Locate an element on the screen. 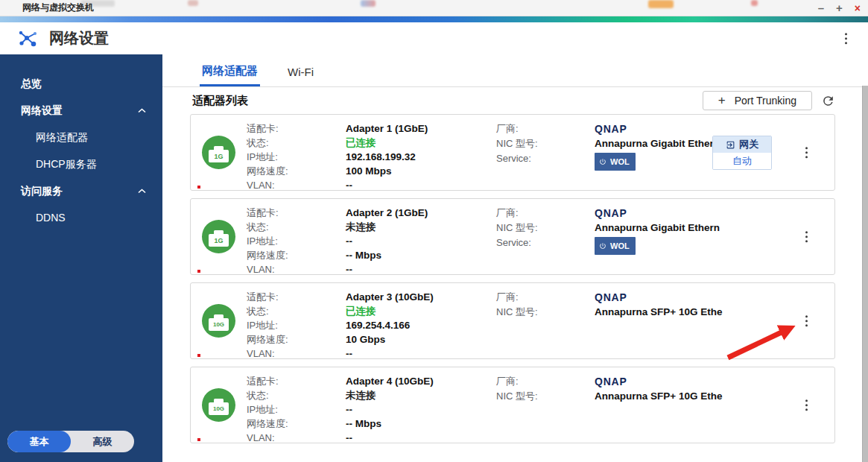  page-title: 网络设置 is located at coordinates (79, 39).